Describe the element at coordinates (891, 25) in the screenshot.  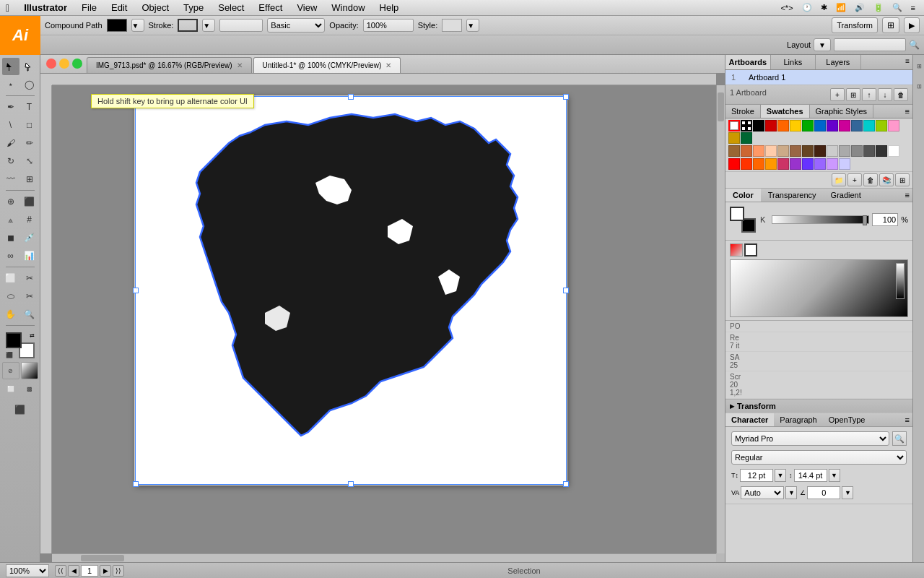
I see `align-button: ⊞` at that location.